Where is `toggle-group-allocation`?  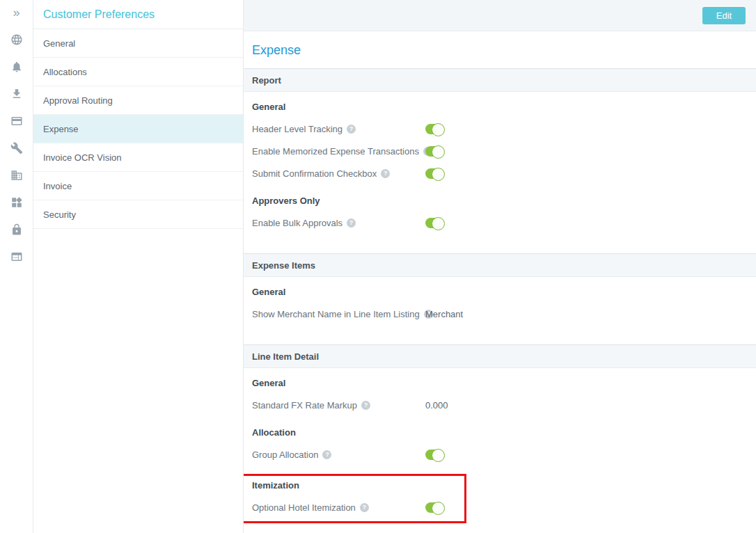 toggle-group-allocation is located at coordinates (434, 455).